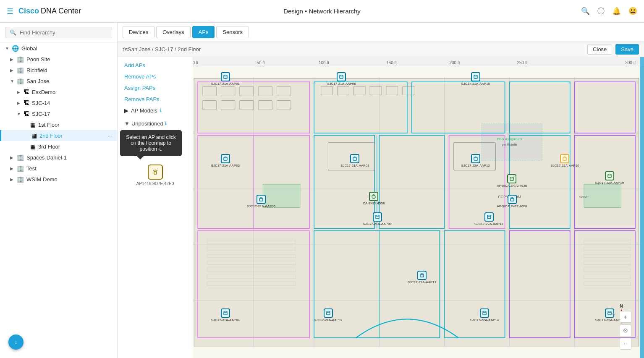 The width and height of the screenshot is (644, 358). What do you see at coordinates (225, 84) in the screenshot?
I see `ap-label: SJC17-21A-AAP01` at bounding box center [225, 84].